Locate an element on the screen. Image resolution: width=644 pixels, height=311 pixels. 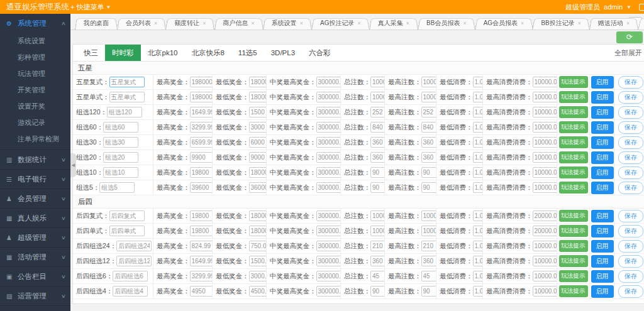
sidebar-collapse-handle: ◀ is located at coordinates (73, 165).